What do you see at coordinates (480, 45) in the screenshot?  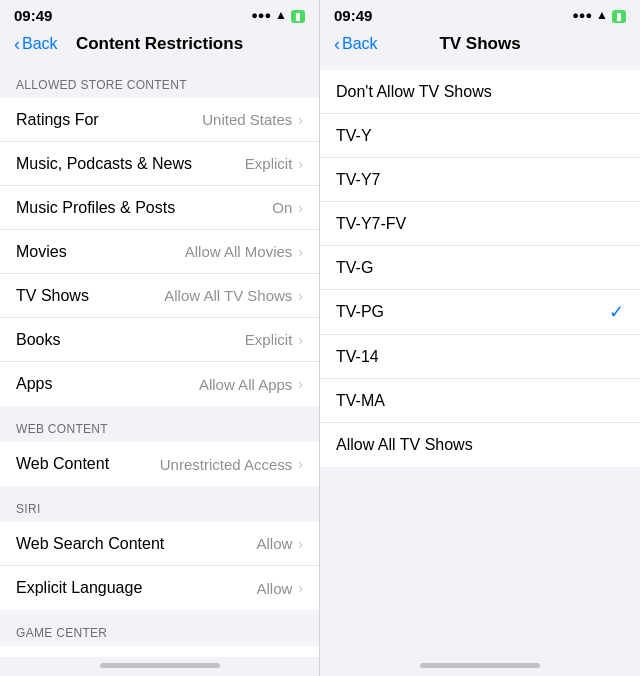 I see `nav-bar-right: ‹ Back TV Shows` at bounding box center [480, 45].